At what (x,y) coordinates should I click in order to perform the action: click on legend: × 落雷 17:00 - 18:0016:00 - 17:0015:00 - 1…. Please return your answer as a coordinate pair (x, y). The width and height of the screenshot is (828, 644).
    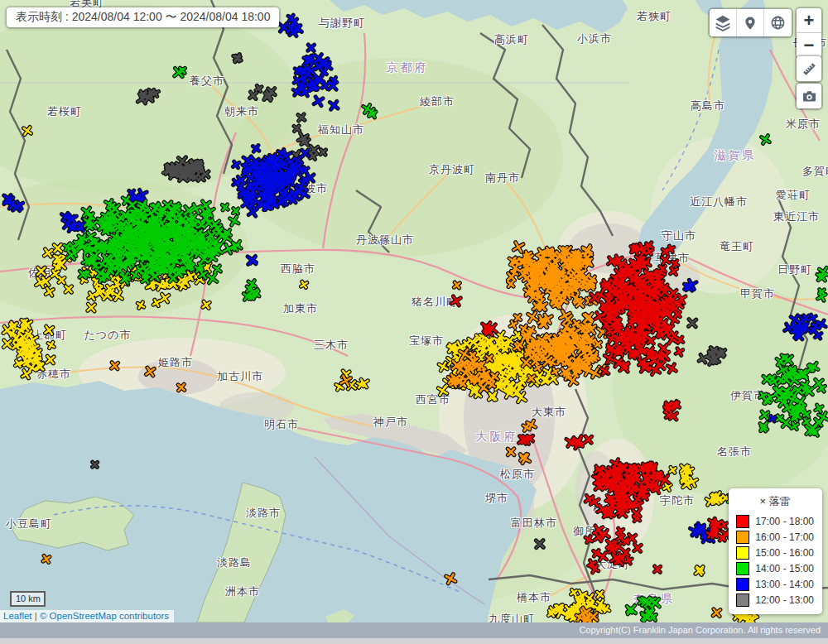
    Looking at the image, I should click on (775, 551).